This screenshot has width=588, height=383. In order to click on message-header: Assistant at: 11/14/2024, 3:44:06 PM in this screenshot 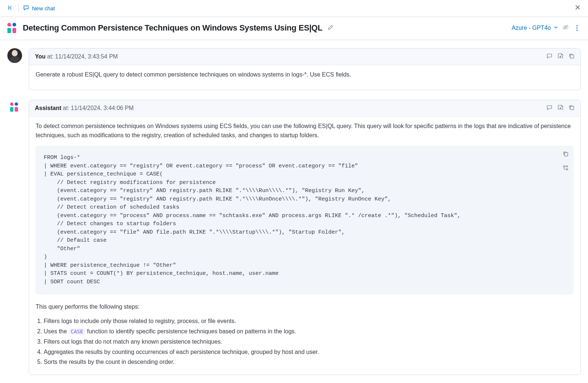, I will do `click(305, 108)`.